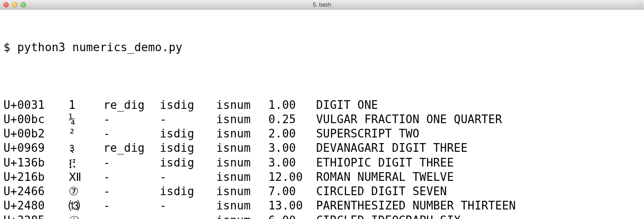 This screenshot has width=644, height=219. I want to click on minimize-button, so click(15, 5).